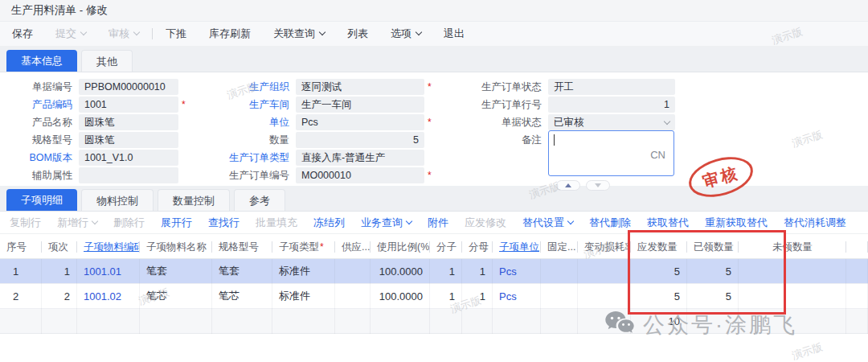 The height and width of the screenshot is (362, 868). I want to click on doc-status-select: 已审核, so click(612, 122).